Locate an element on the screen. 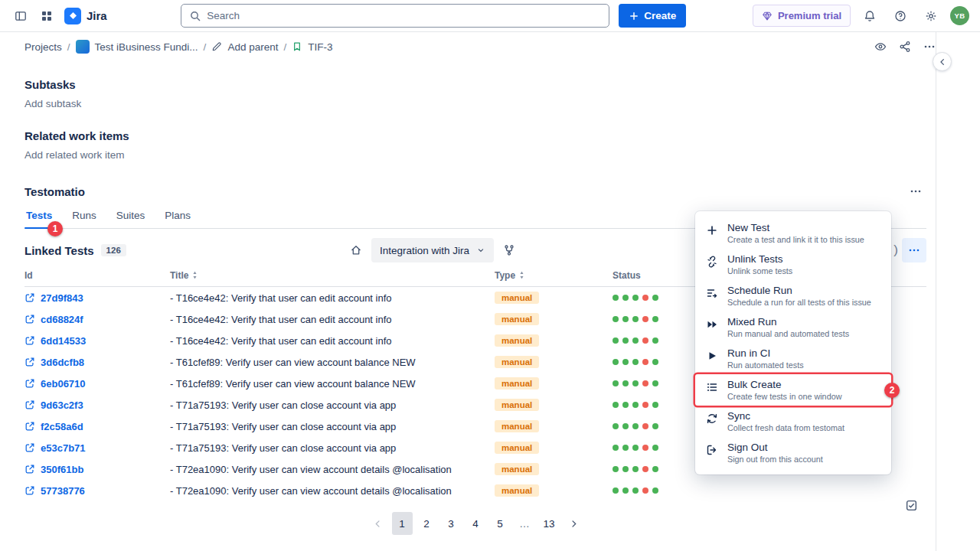 The width and height of the screenshot is (980, 551). test-id-link: 3d6dcfb8 is located at coordinates (63, 363).